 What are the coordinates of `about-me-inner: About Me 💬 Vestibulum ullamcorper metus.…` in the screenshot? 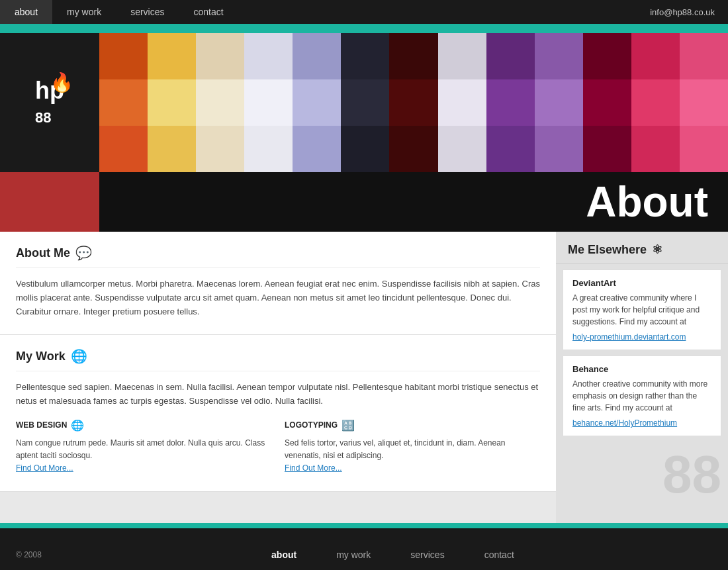 It's located at (278, 283).